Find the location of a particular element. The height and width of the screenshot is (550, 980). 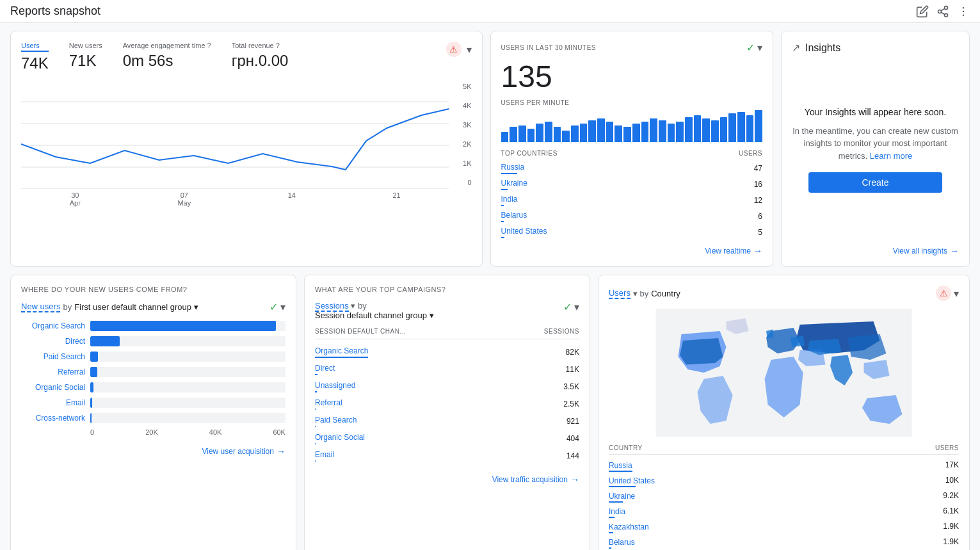

engagement-label: Average engagement time ? is located at coordinates (167, 45).